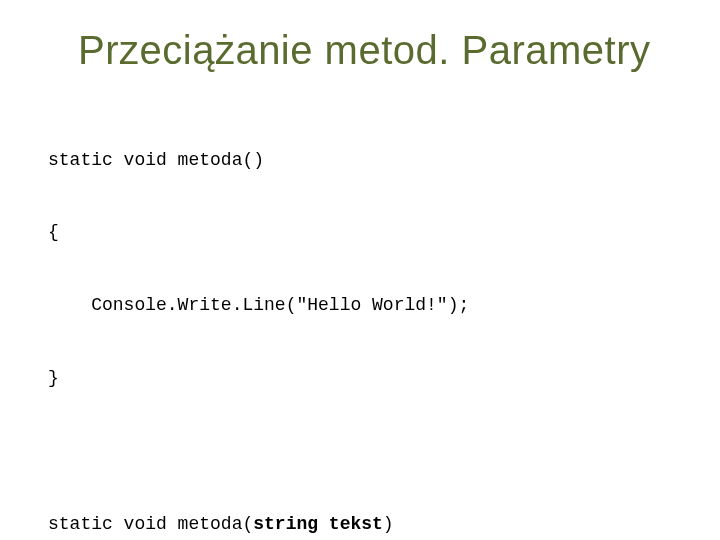 This screenshot has width=720, height=540. Describe the element at coordinates (318, 524) in the screenshot. I see `code-bold: string tekst` at that location.